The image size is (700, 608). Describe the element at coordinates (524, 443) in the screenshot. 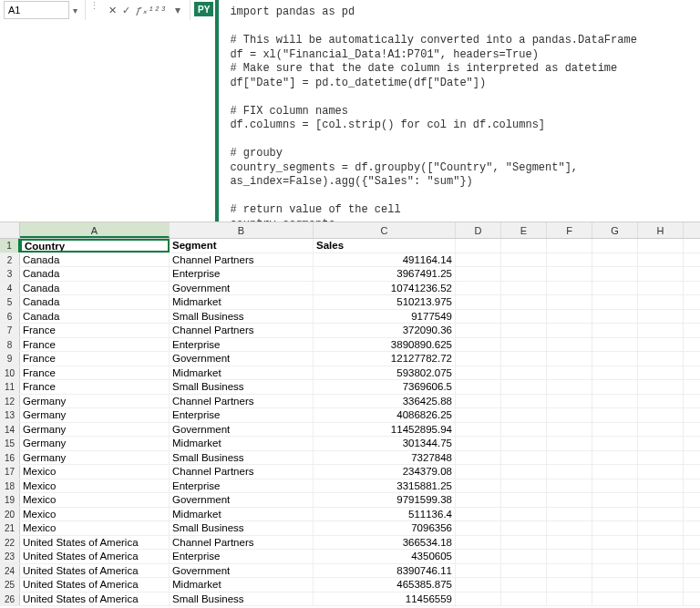

I see `cell-E15` at that location.